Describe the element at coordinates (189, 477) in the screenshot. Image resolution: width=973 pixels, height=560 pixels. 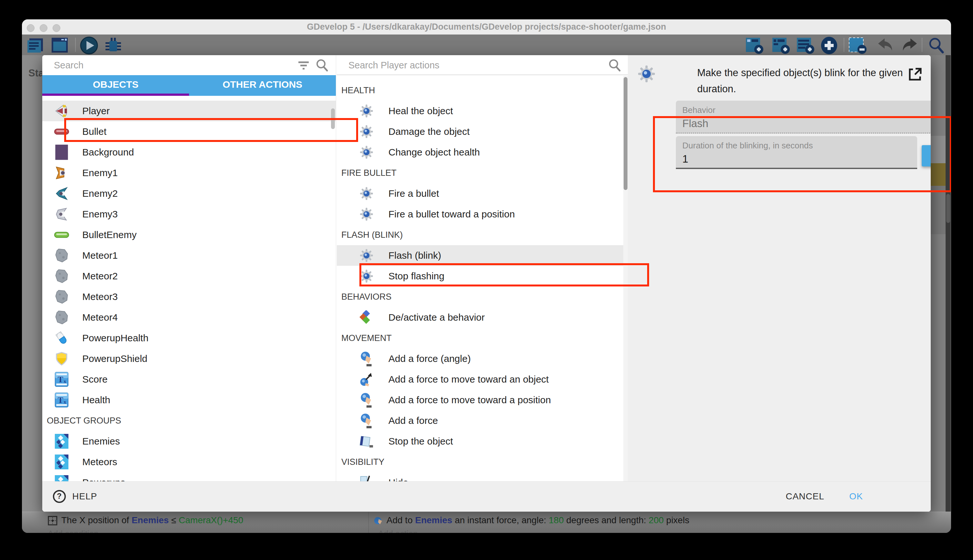
I see `group-item-powerups: Powerups` at that location.